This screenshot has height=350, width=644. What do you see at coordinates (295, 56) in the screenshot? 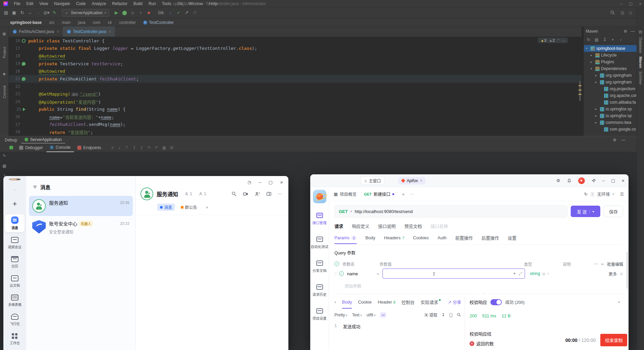
I see `code-line: 18 @Autowired` at bounding box center [295, 56].